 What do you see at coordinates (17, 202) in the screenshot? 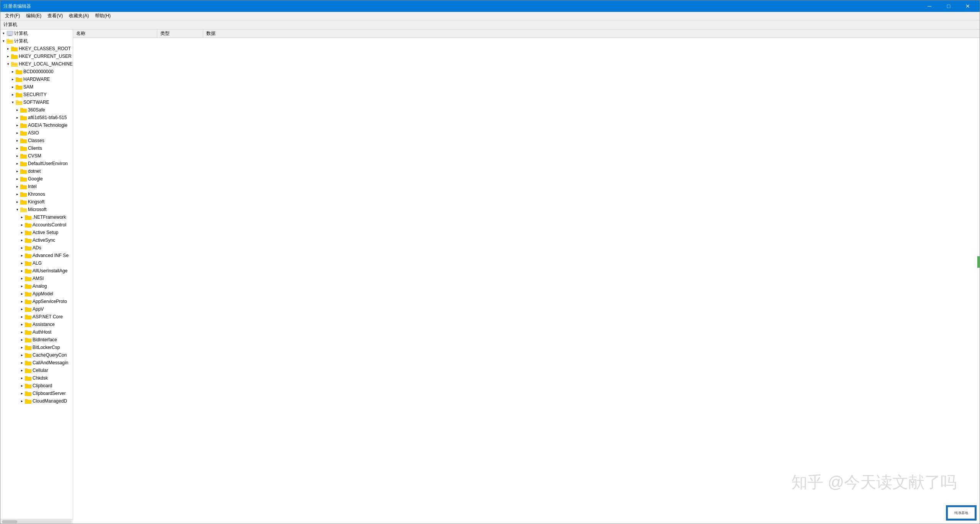
I see `expander-kingsoft: ▸` at bounding box center [17, 202].